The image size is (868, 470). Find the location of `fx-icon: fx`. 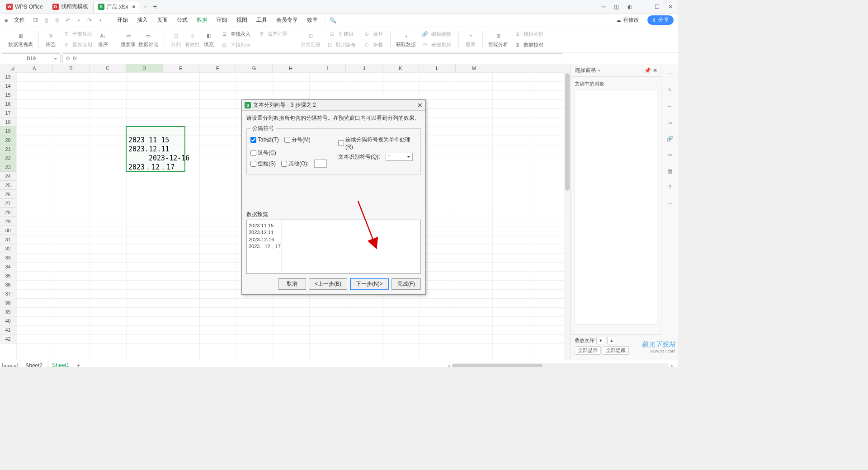

fx-icon: fx is located at coordinates (75, 58).